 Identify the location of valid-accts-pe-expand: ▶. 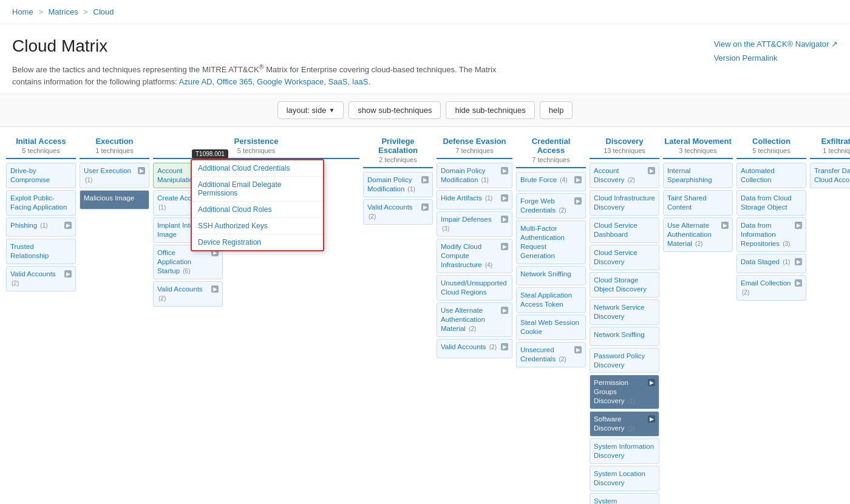
(425, 207).